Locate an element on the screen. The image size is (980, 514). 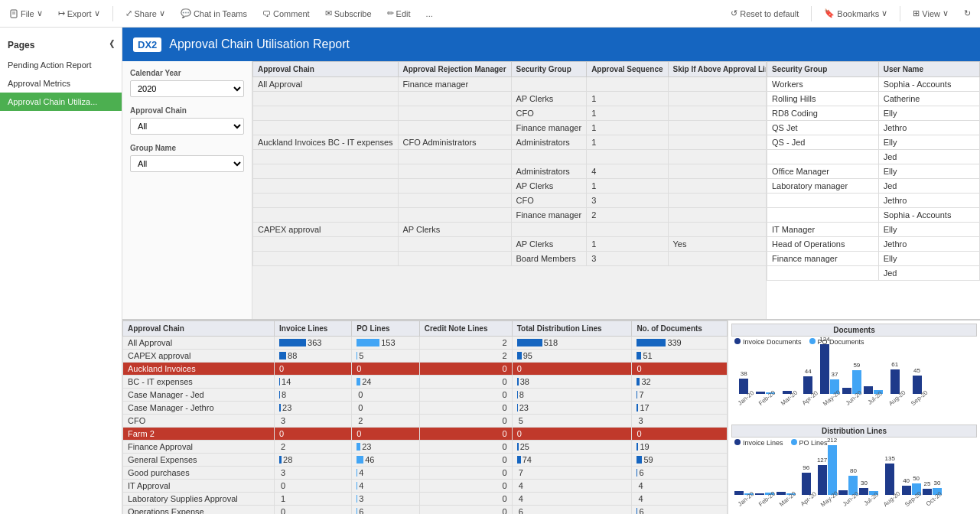
bt-col-invoice: Invoice Lines is located at coordinates (314, 329).